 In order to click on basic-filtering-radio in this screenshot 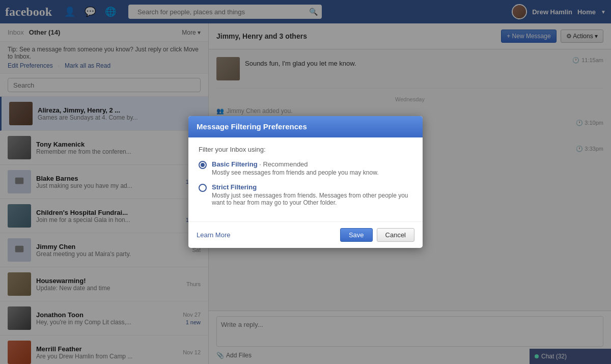, I will do `click(203, 165)`.